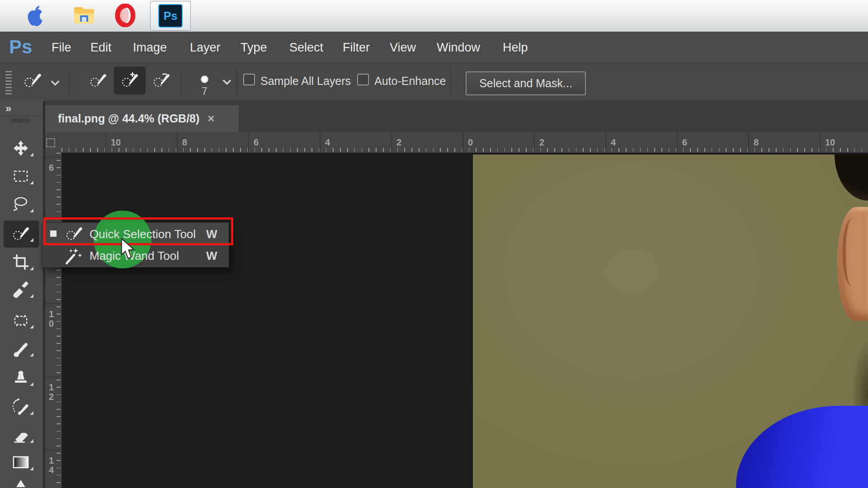  I want to click on mouse-cursor, so click(128, 249).